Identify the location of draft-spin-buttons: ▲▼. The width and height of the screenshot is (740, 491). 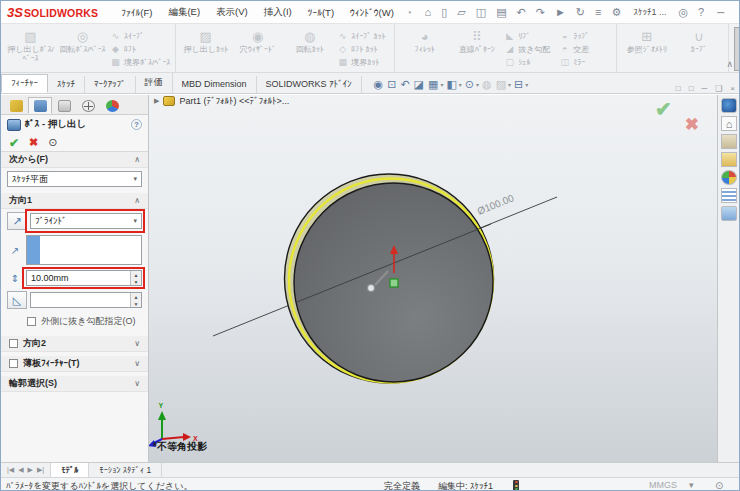
(136, 300).